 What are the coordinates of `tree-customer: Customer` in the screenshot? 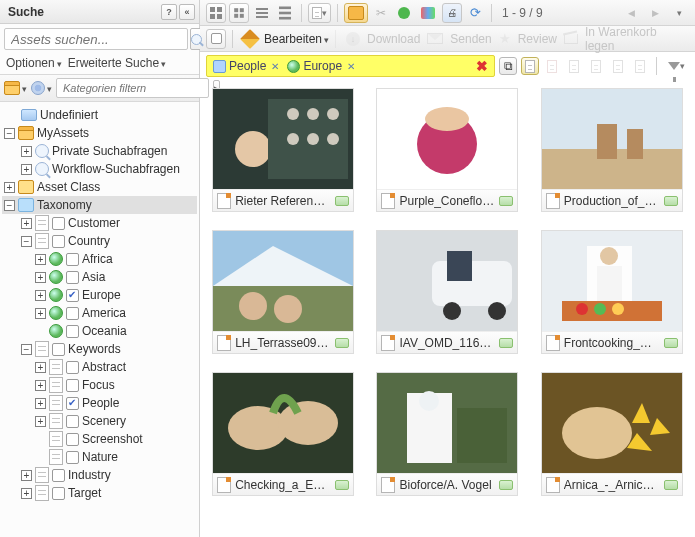 It's located at (94, 223).